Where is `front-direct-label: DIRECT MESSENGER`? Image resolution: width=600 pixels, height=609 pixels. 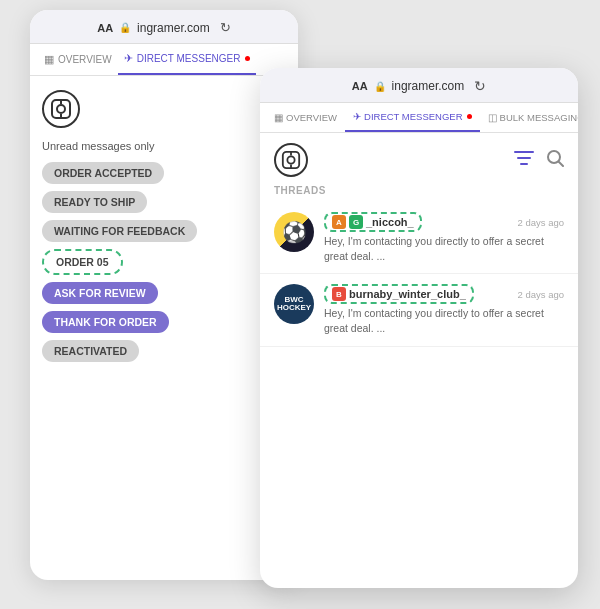
front-direct-label: DIRECT MESSENGER is located at coordinates (414, 116).